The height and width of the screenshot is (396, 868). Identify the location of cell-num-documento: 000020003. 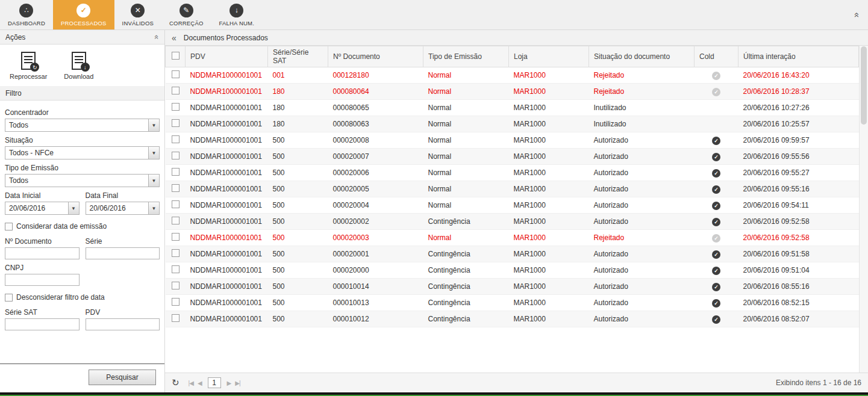
(376, 238).